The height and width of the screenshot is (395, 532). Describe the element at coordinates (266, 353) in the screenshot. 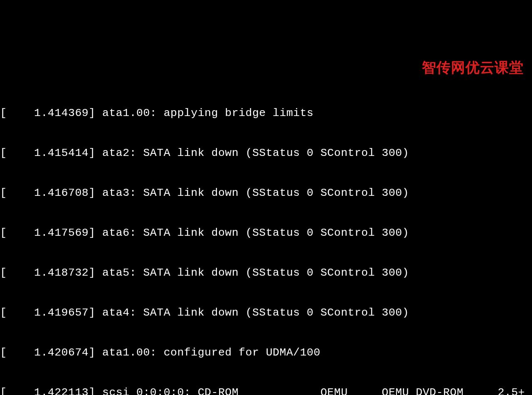

I see `dmesg-line: [ 1.420674] ata1.00: configured for UDMA…` at that location.